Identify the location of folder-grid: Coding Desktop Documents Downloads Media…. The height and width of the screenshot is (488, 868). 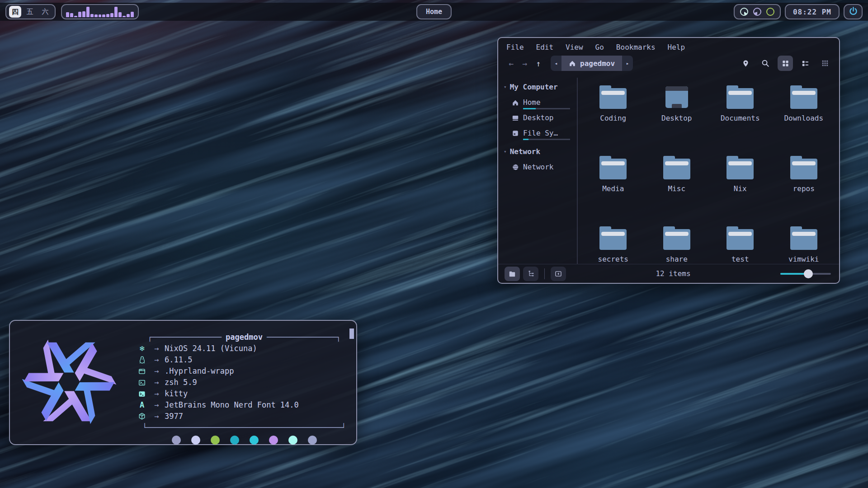
(708, 169).